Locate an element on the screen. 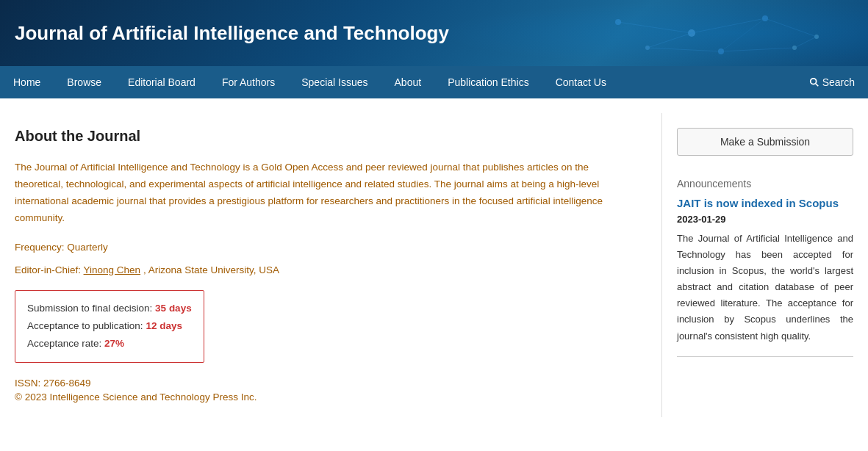 This screenshot has height=451, width=868. editor-label-text: Editor-in-Chief: is located at coordinates (48, 270).